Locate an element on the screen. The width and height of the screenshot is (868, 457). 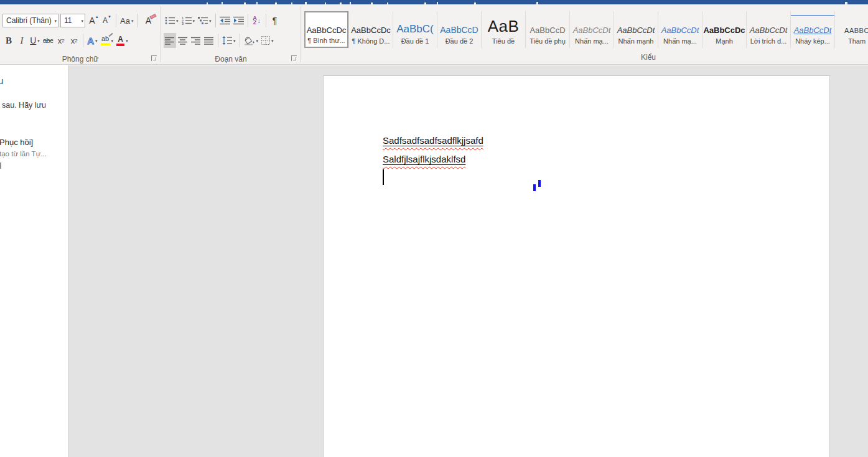
style-item-no-spacing: AaBbCcDc ¶ Không D... is located at coordinates (371, 30).